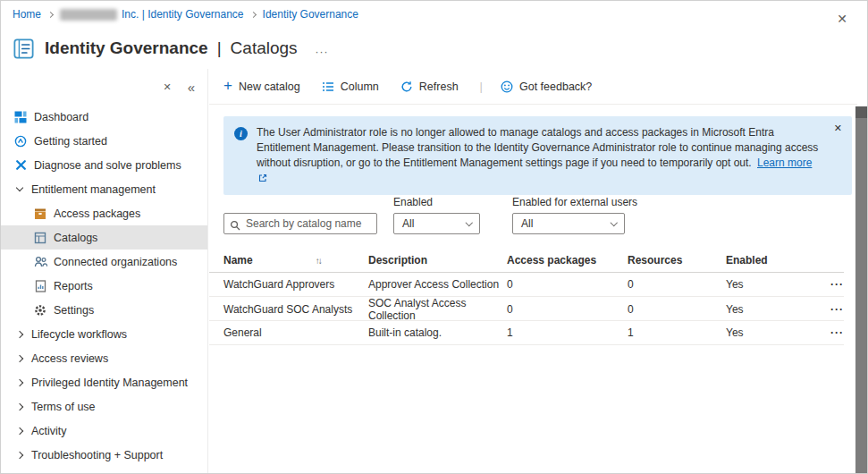  I want to click on new-catalog-button: + New catalog, so click(262, 87).